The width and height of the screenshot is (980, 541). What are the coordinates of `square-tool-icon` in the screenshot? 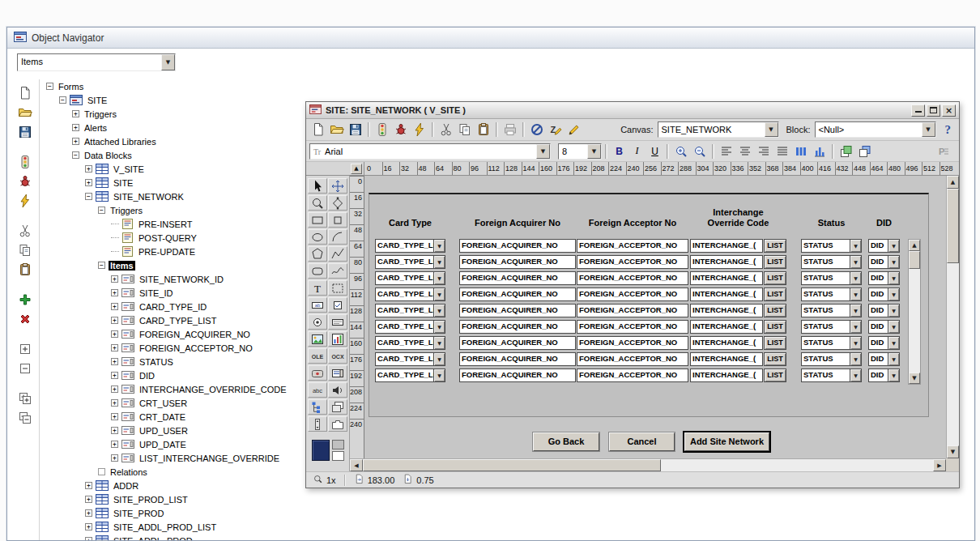 It's located at (338, 220).